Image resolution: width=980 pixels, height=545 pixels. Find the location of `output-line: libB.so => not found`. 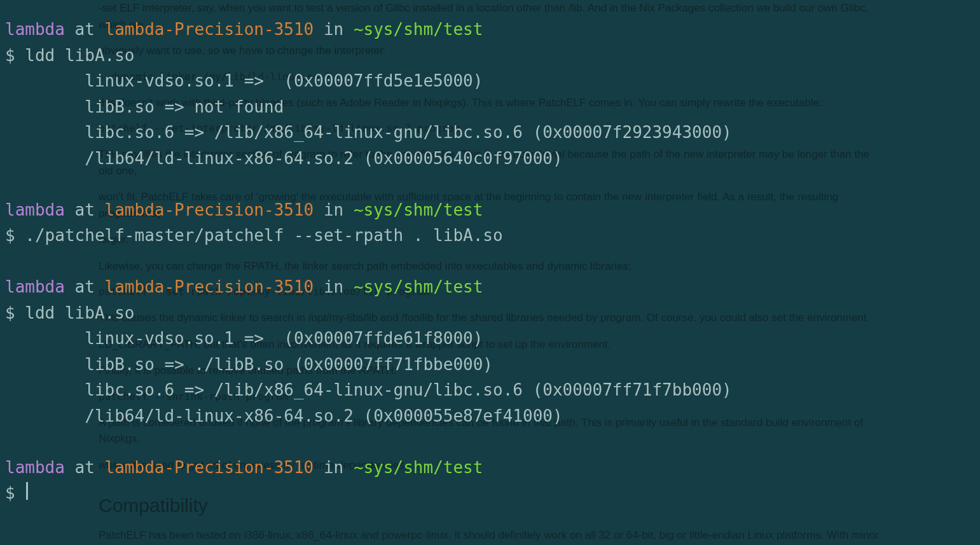

output-line: libB.so => not found is located at coordinates (490, 107).